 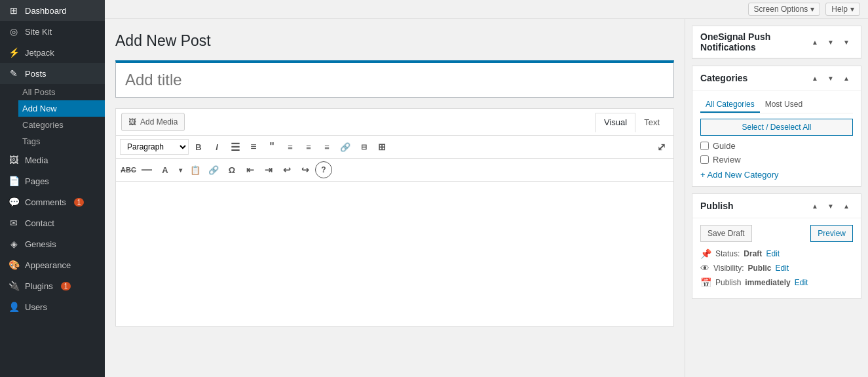 I want to click on categories-down-button: ▼, so click(x=831, y=78).